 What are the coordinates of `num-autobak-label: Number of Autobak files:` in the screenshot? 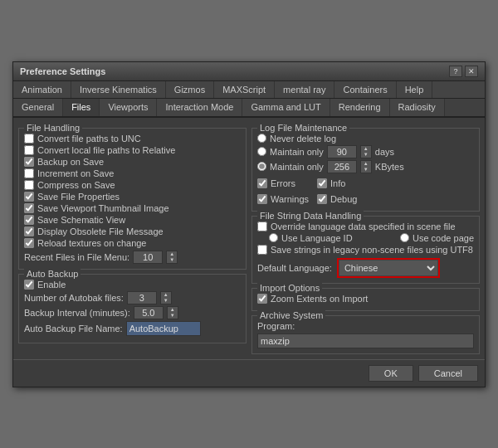 It's located at (74, 298).